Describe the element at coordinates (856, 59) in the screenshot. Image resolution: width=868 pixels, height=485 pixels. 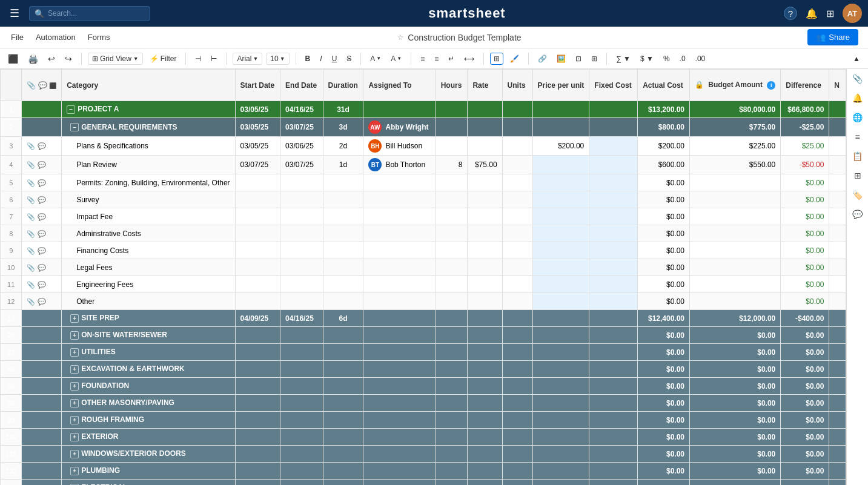
I see `collapse-button: ▲` at that location.